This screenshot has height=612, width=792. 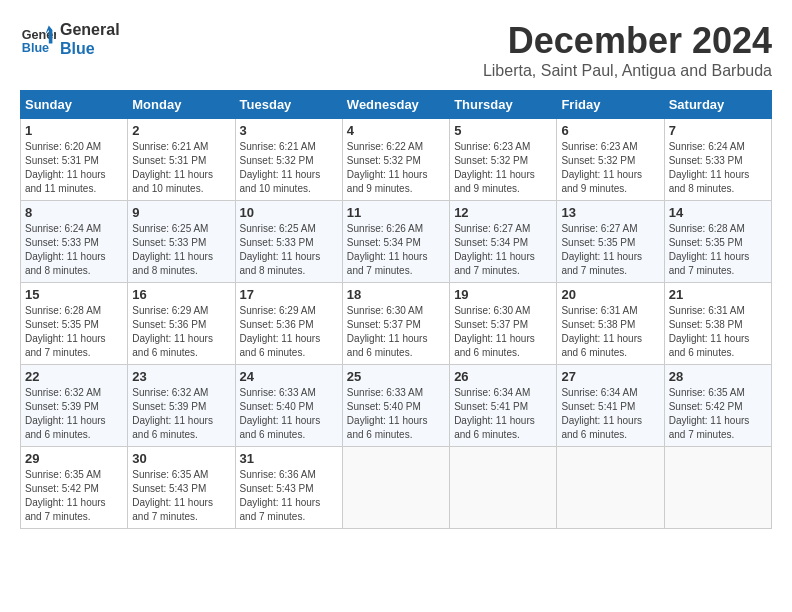 I want to click on day-number: 18, so click(x=396, y=294).